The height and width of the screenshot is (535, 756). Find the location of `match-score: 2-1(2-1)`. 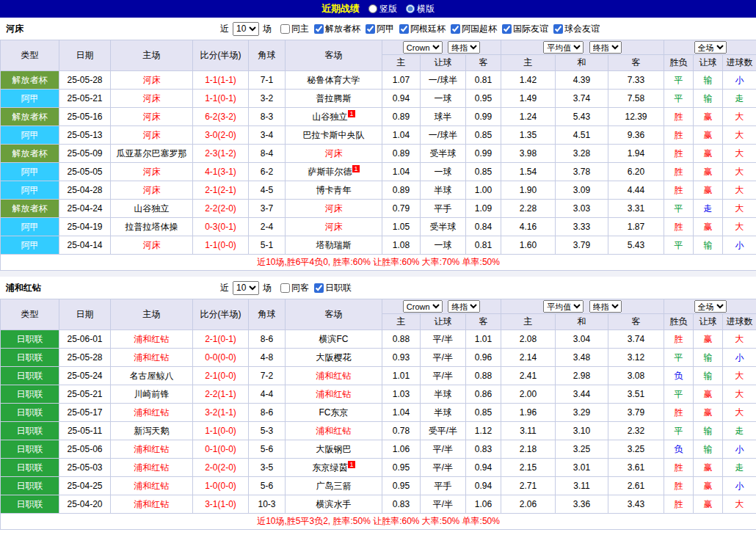

match-score: 2-1(2-1) is located at coordinates (221, 191).